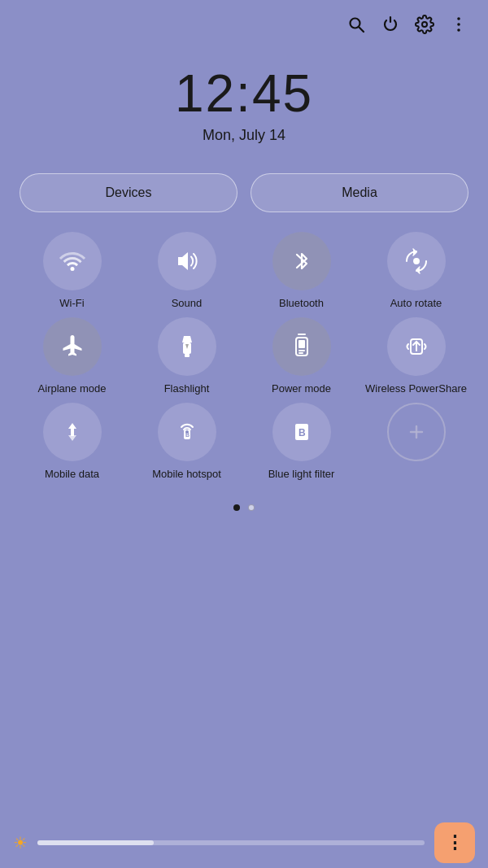 This screenshot has width=488, height=868. I want to click on powershare-circle, so click(416, 347).